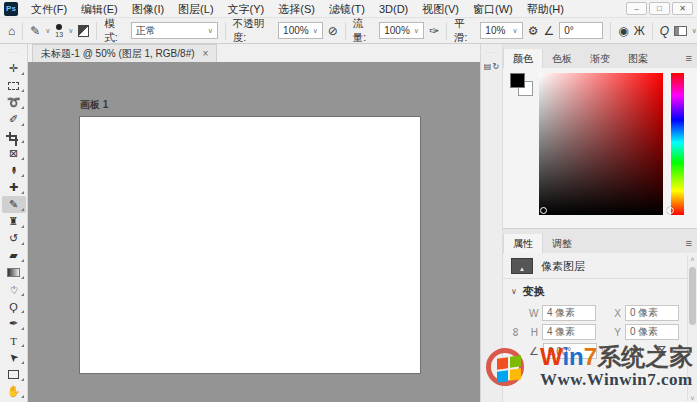  What do you see at coordinates (664, 31) in the screenshot?
I see `search-icon: Q` at bounding box center [664, 31].